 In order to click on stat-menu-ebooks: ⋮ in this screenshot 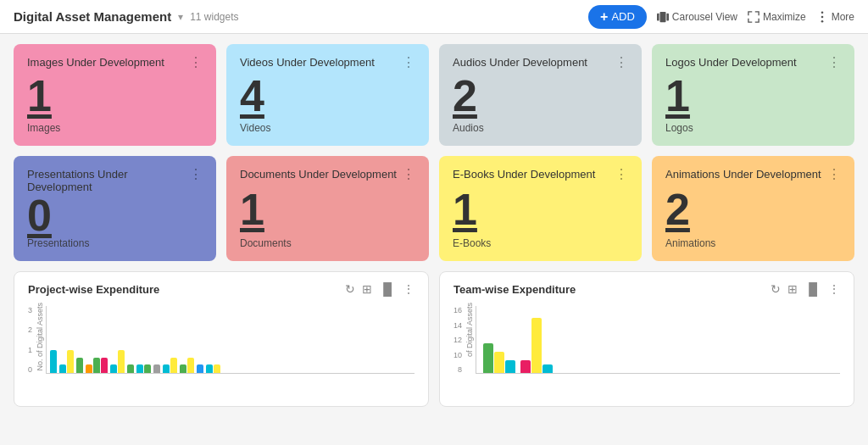, I will do `click(621, 175)`.